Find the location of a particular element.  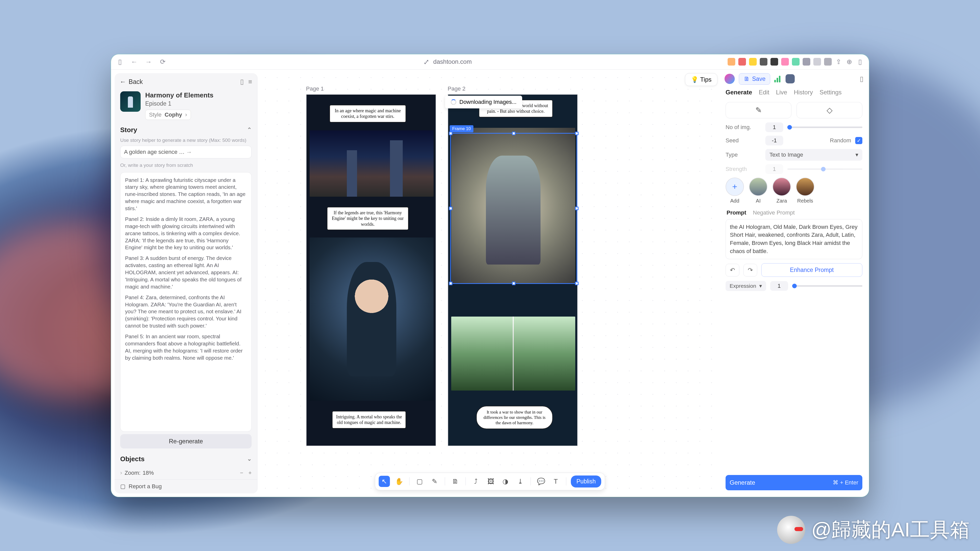

selection-outline is located at coordinates (514, 208).